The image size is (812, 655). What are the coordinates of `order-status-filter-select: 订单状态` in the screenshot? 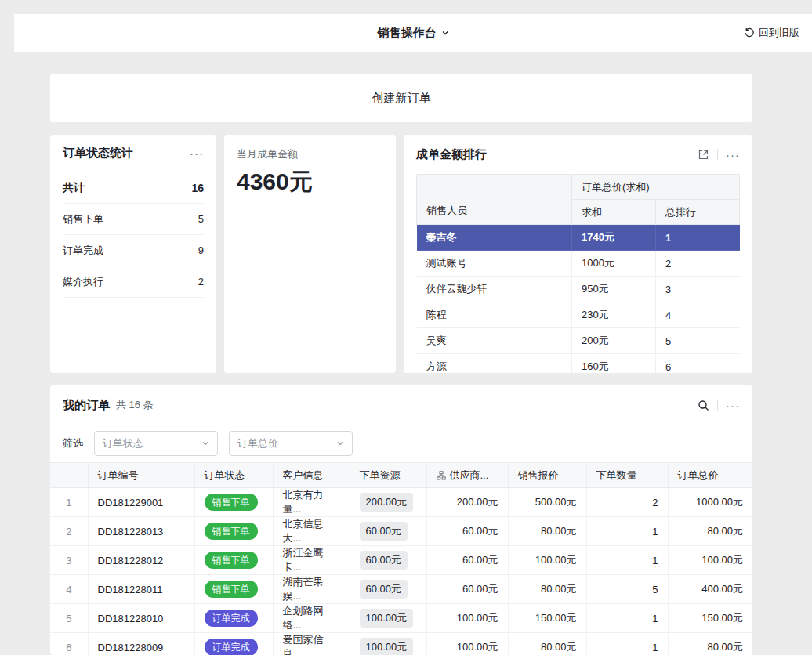 It's located at (156, 443).